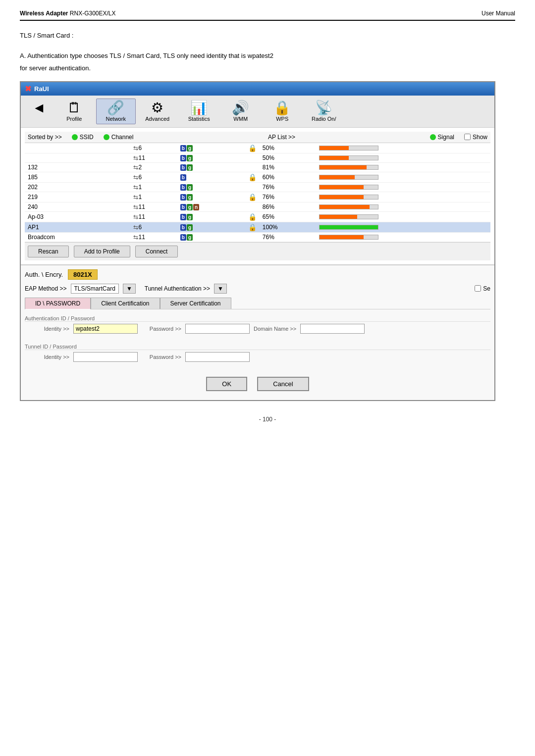 The width and height of the screenshot is (535, 756). I want to click on ap-list-label: AP List >>, so click(281, 137).